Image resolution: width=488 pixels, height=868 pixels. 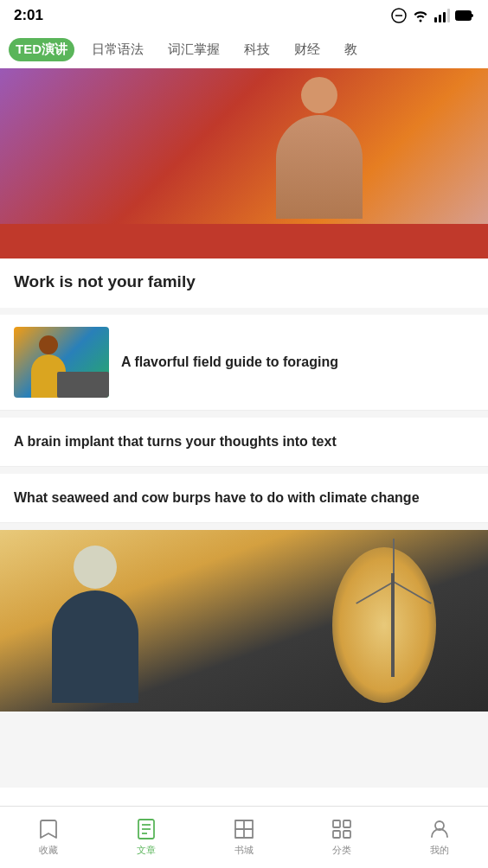 What do you see at coordinates (95, 647) in the screenshot?
I see `person2-body` at bounding box center [95, 647].